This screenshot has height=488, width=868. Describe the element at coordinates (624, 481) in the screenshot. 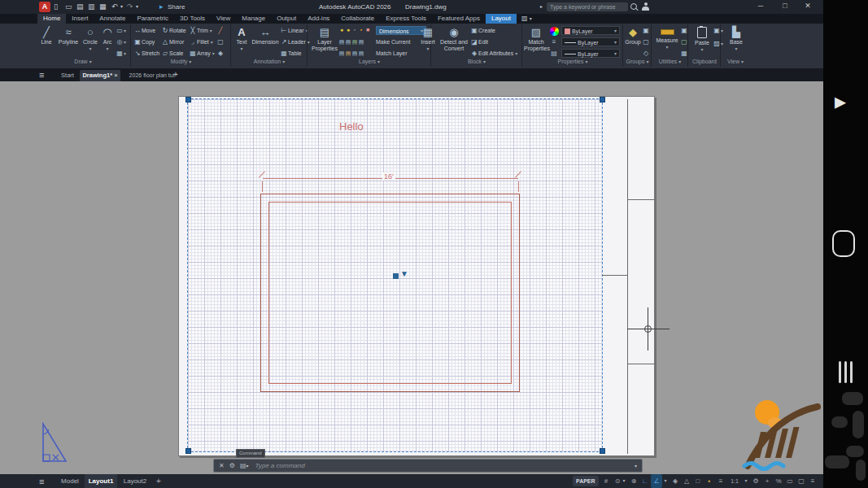

I see `snap-caret-icon: ▾` at that location.